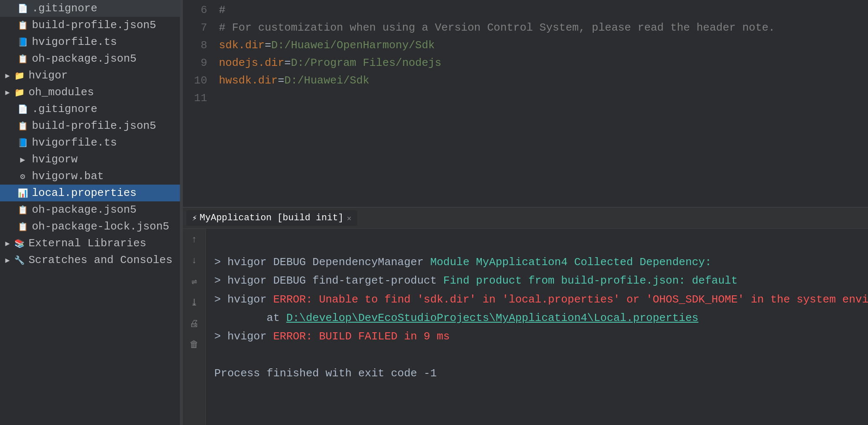  Describe the element at coordinates (48, 76) in the screenshot. I see `sidebar-item-label: hvigor` at that location.